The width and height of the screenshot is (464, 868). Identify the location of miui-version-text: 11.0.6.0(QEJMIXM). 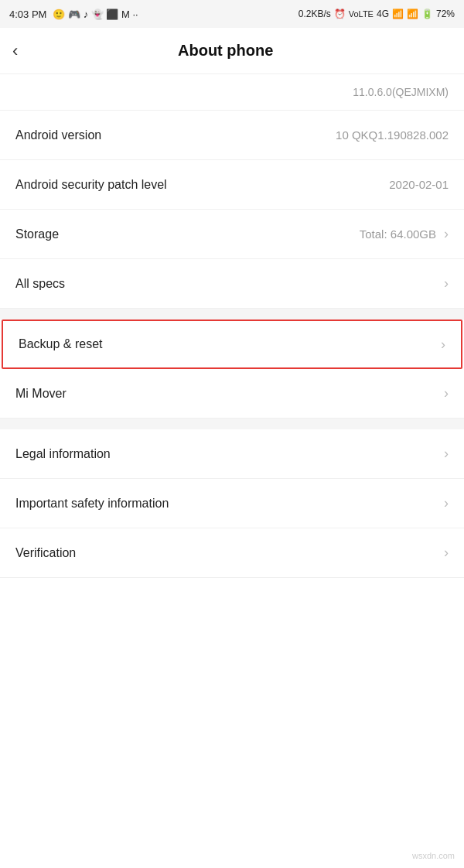
(401, 92).